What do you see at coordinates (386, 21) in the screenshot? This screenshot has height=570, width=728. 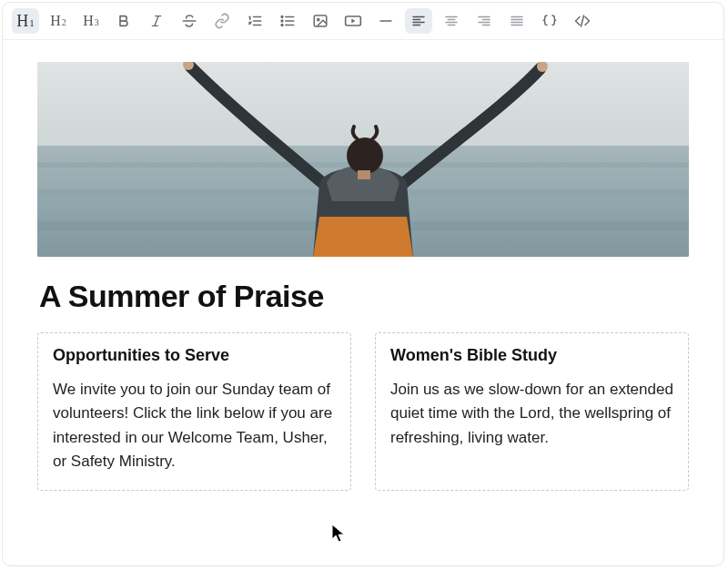 I see `divider-icon` at bounding box center [386, 21].